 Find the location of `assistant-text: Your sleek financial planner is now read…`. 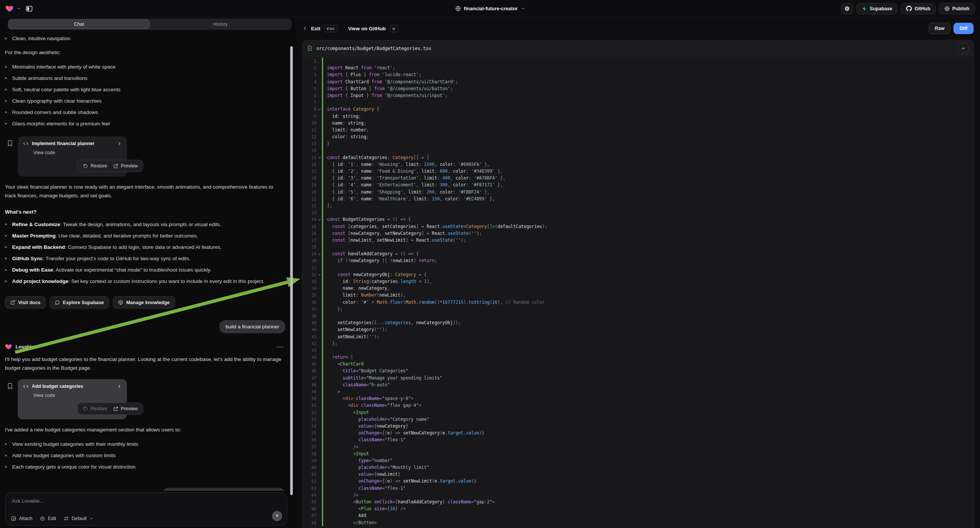

assistant-text: Your sleek financial planner is now read… is located at coordinates (145, 191).